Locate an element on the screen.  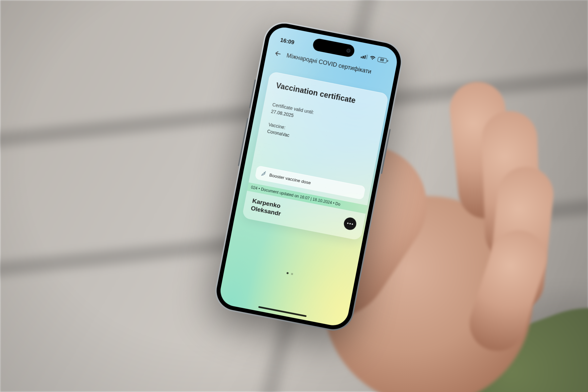
more-icon is located at coordinates (348, 223).